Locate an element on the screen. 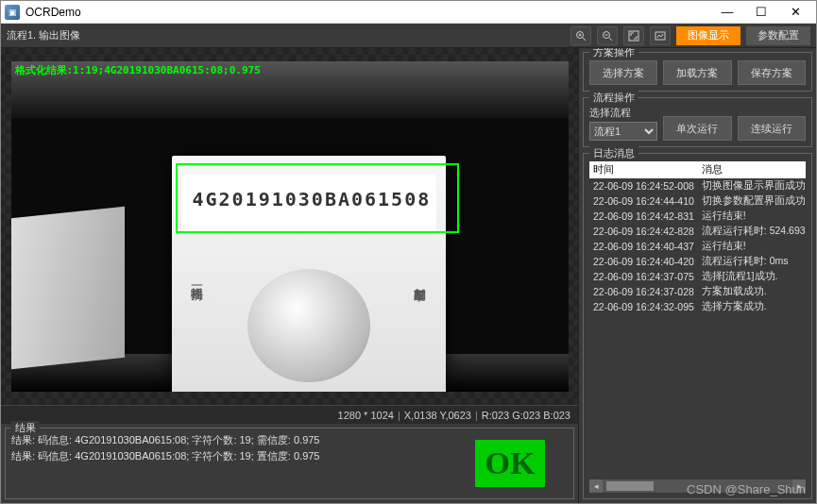  log-row: 22-06-09 16:24:42-831运行结束! is located at coordinates (697, 216).